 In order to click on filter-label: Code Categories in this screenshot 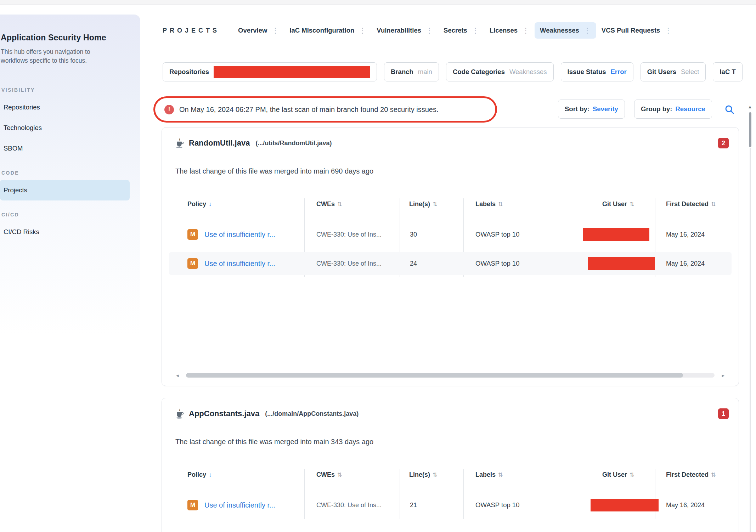, I will do `click(479, 72)`.